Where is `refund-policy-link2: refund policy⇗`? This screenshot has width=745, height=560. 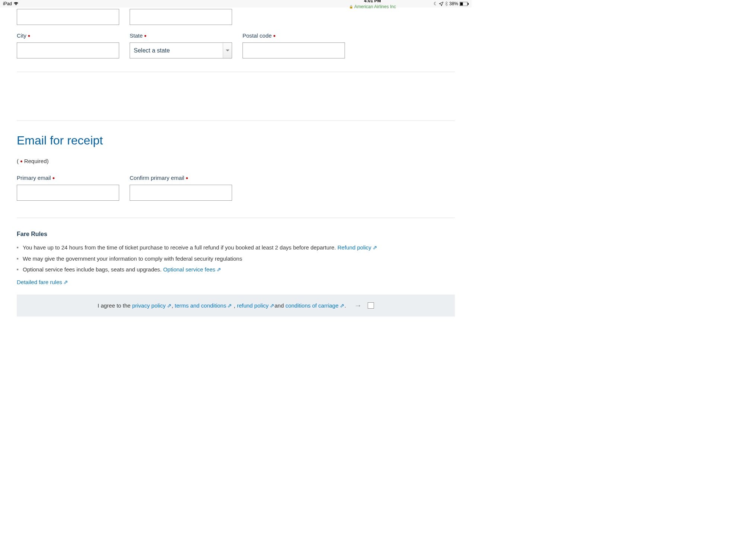 refund-policy-link2: refund policy⇗ is located at coordinates (256, 305).